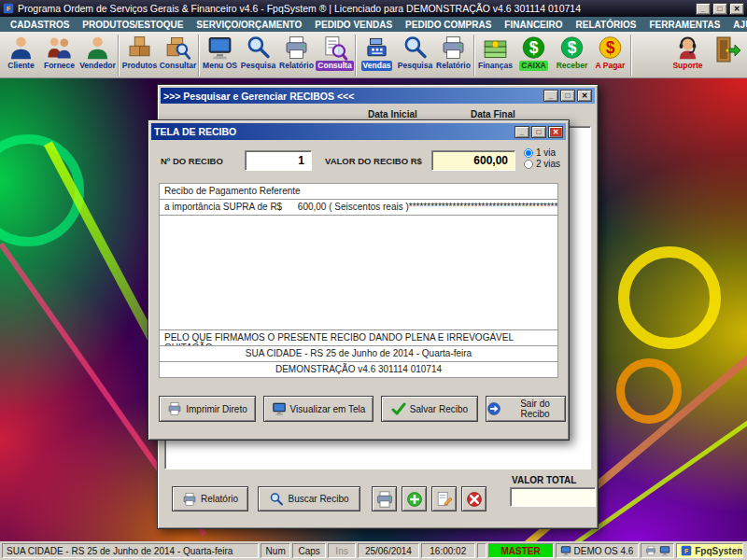  I want to click on relatorio-button-label: Relatório, so click(219, 498).